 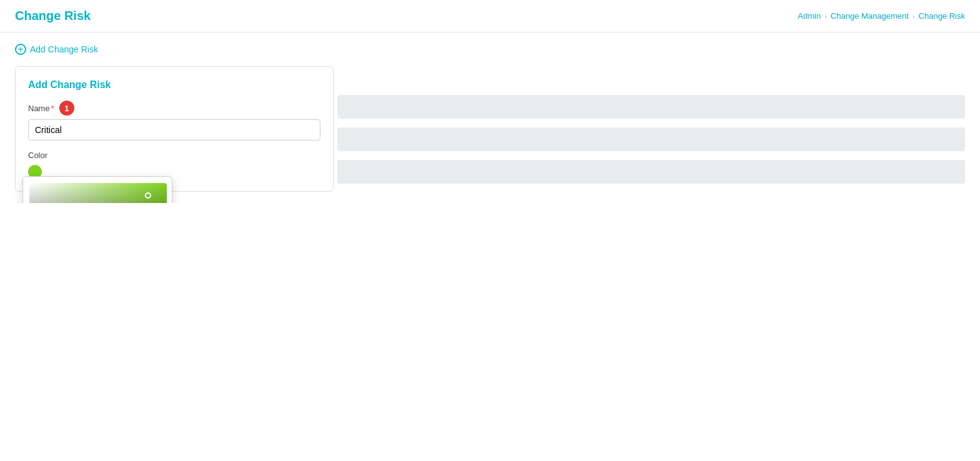 What do you see at coordinates (869, 16) in the screenshot?
I see `breadcrumb-change-management: Change Management` at bounding box center [869, 16].